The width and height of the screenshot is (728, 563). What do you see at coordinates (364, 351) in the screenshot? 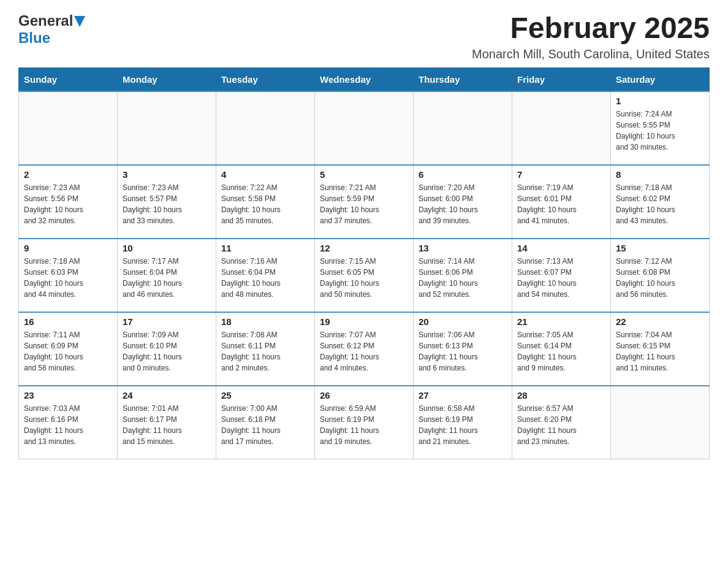
I see `day-info: Sunrise: 7:07 AM Sunset: 6:12 PM Dayligh…` at bounding box center [364, 351].